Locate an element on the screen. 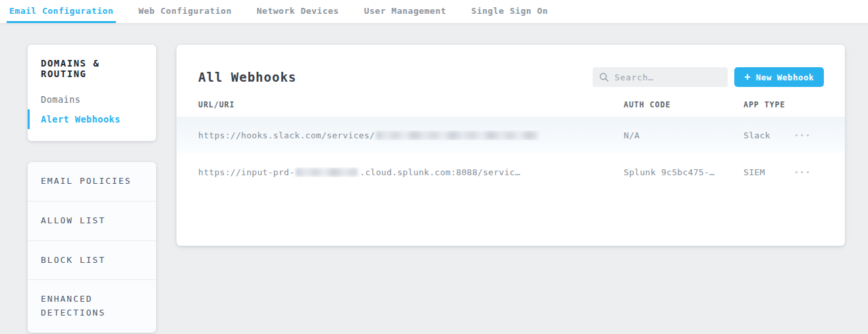 The image size is (868, 334). search-icon is located at coordinates (604, 77).